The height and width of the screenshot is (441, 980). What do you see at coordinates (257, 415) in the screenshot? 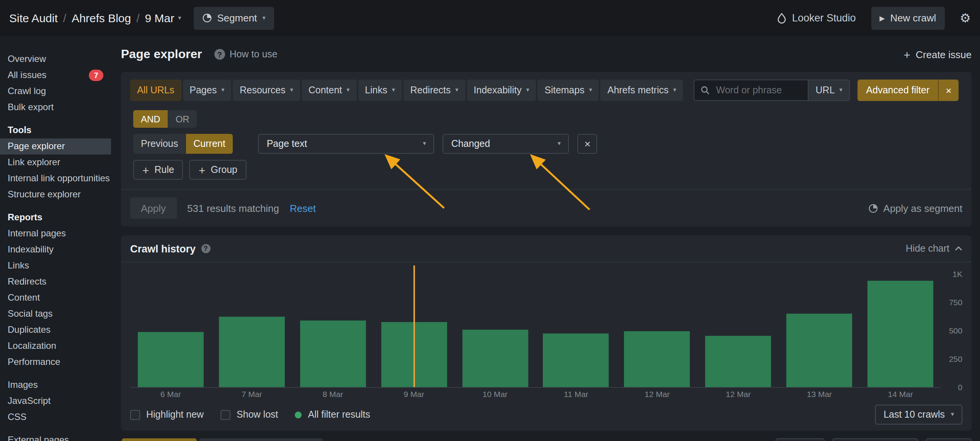
I see `show-lost-label: Show lost` at bounding box center [257, 415].